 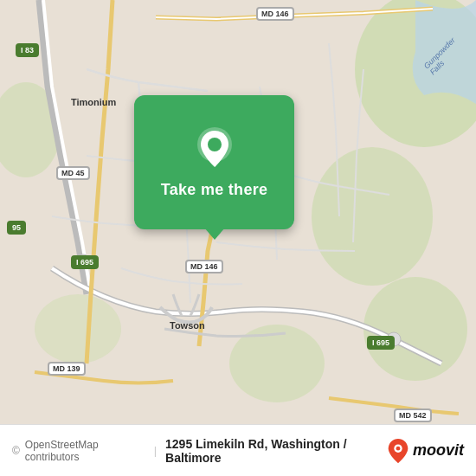 I want to click on road-badge-md146-mid: MD 146, so click(x=204, y=267).